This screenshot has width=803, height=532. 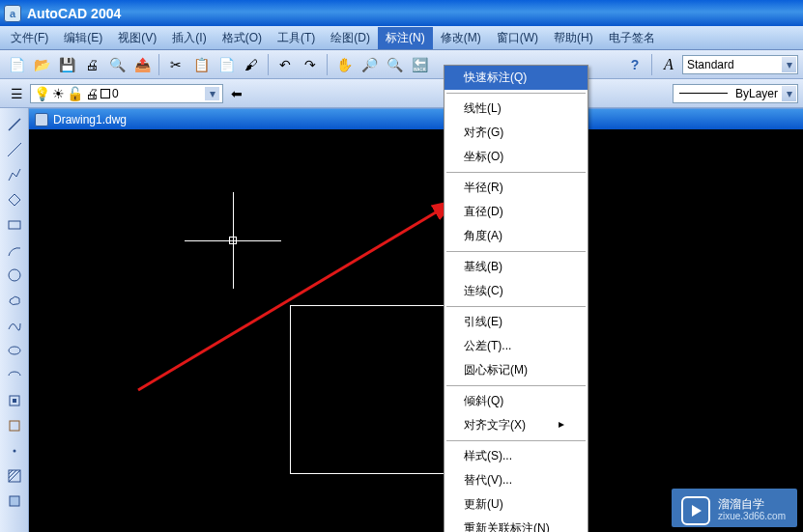 What do you see at coordinates (226, 65) in the screenshot?
I see `paste-button: 📄` at bounding box center [226, 65].